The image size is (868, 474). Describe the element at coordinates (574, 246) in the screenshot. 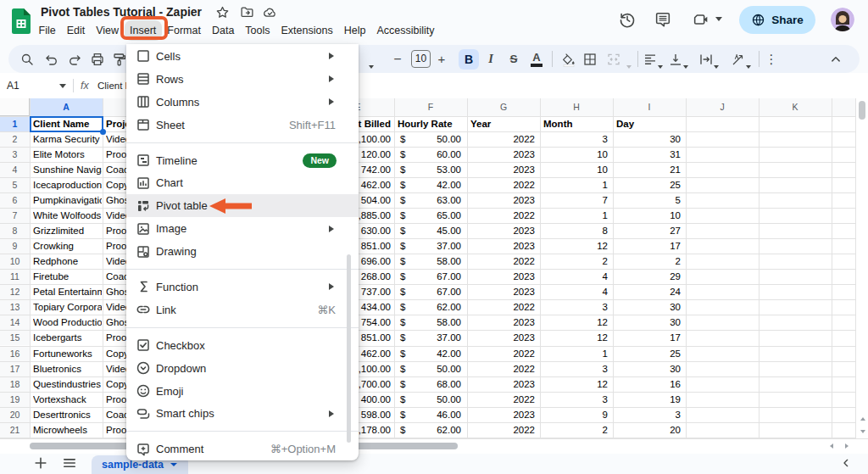

I see `cell-H9: 12` at that location.